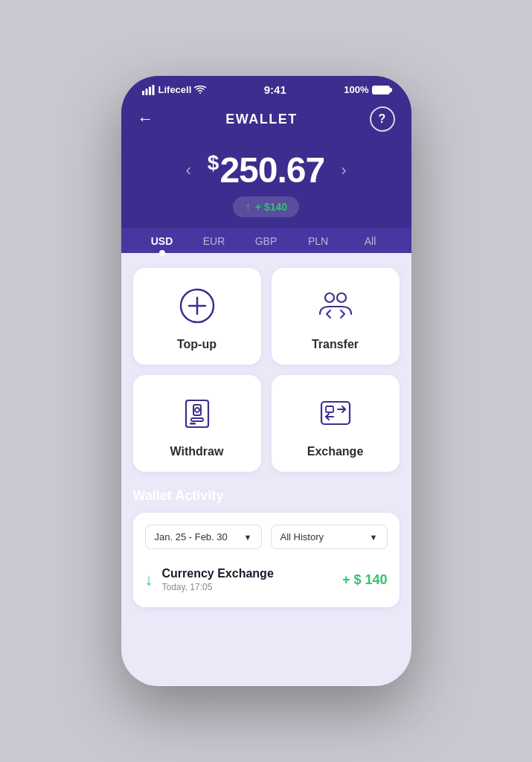  What do you see at coordinates (271, 207) in the screenshot?
I see `badge-amount: + $140` at bounding box center [271, 207].